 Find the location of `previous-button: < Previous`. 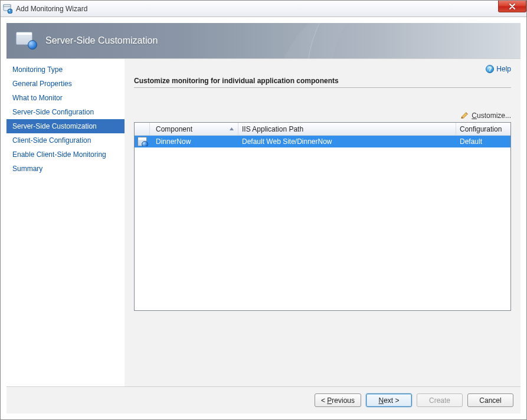

previous-button: < Previous is located at coordinates (338, 400).